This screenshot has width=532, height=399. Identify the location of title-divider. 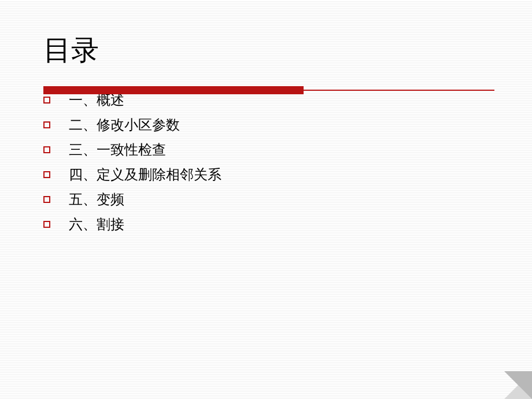
(266, 90).